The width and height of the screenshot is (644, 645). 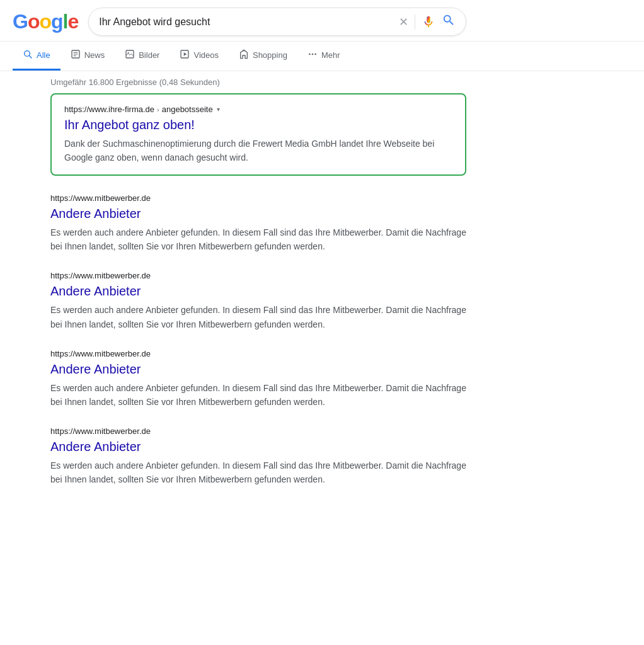 I want to click on tab-bilder-label: Bilder, so click(x=149, y=55).